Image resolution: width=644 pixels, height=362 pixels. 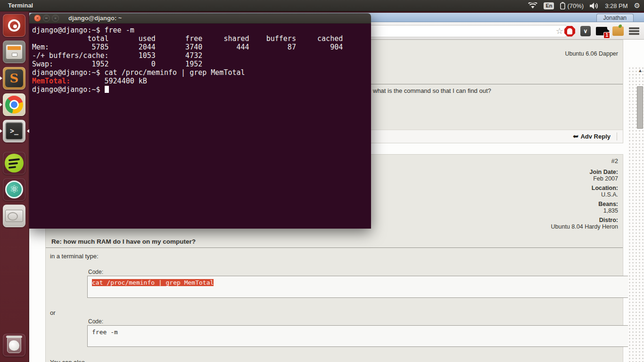 I want to click on browser-menu-icon, so click(x=634, y=31).